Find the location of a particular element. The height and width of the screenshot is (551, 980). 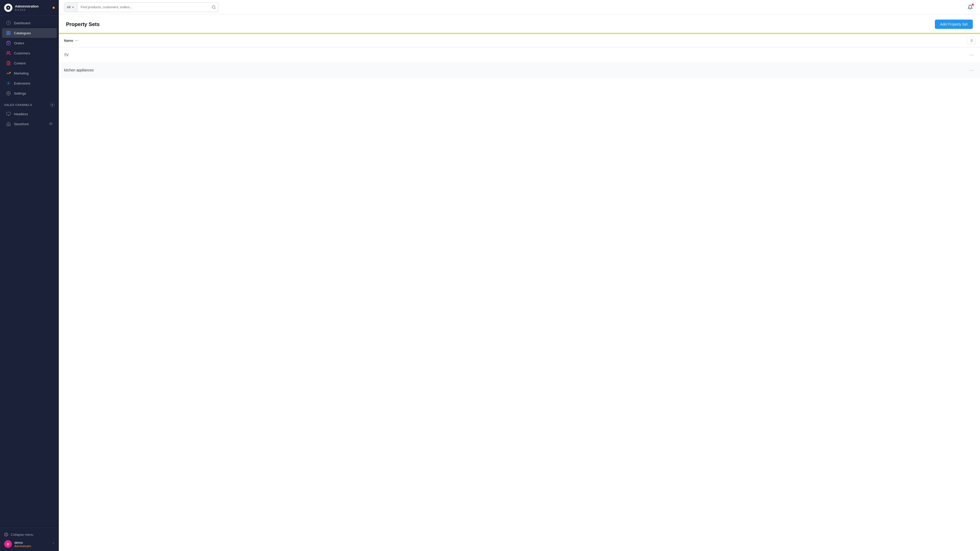

row-menu-button-tv: ⋯ is located at coordinates (972, 55).